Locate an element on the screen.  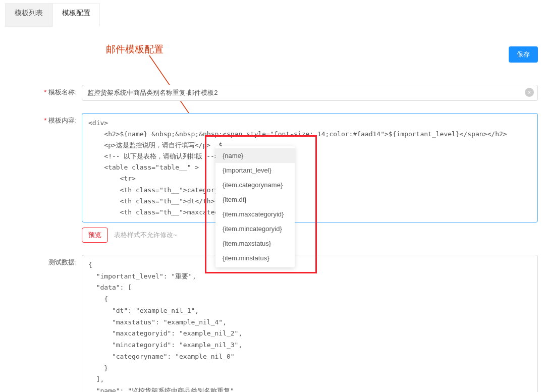
template-name-input is located at coordinates (310, 93).